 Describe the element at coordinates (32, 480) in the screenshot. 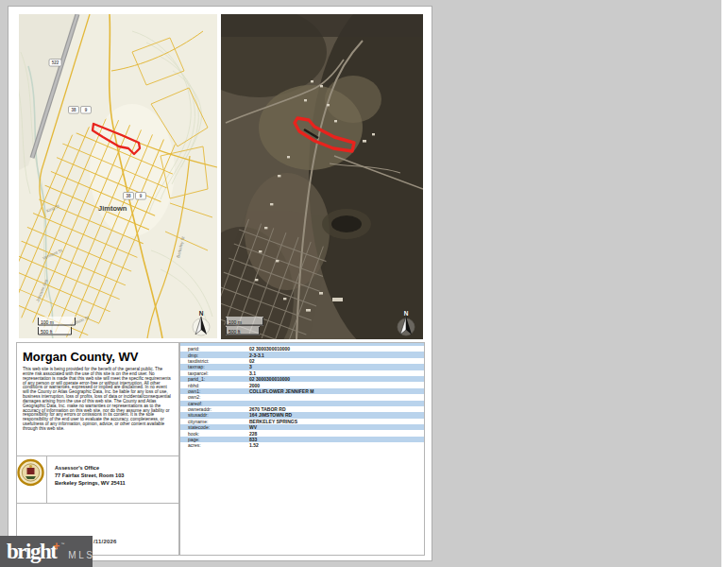

I see `county-seal-cell` at that location.